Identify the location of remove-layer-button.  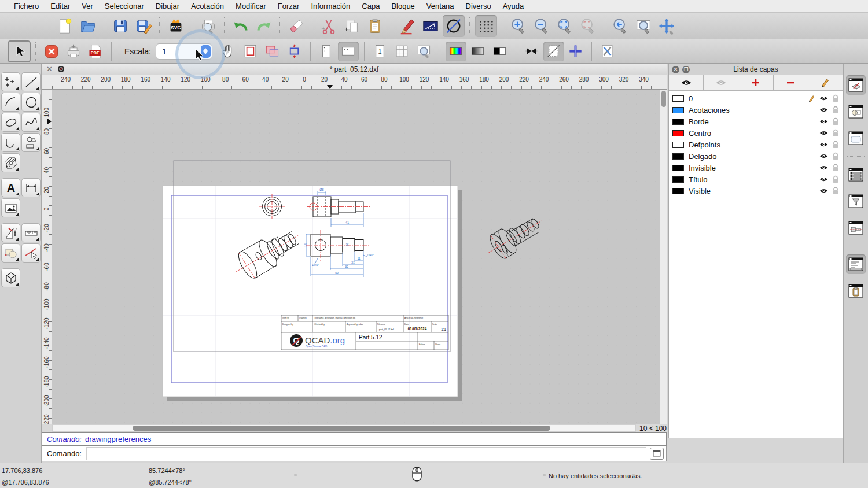
(791, 82).